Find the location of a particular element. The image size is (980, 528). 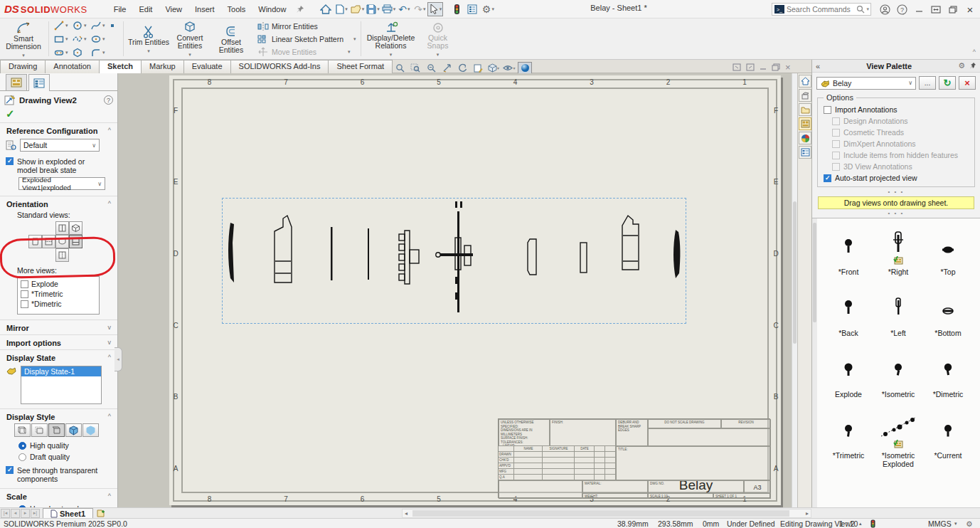

file-explorer-tab is located at coordinates (805, 110).